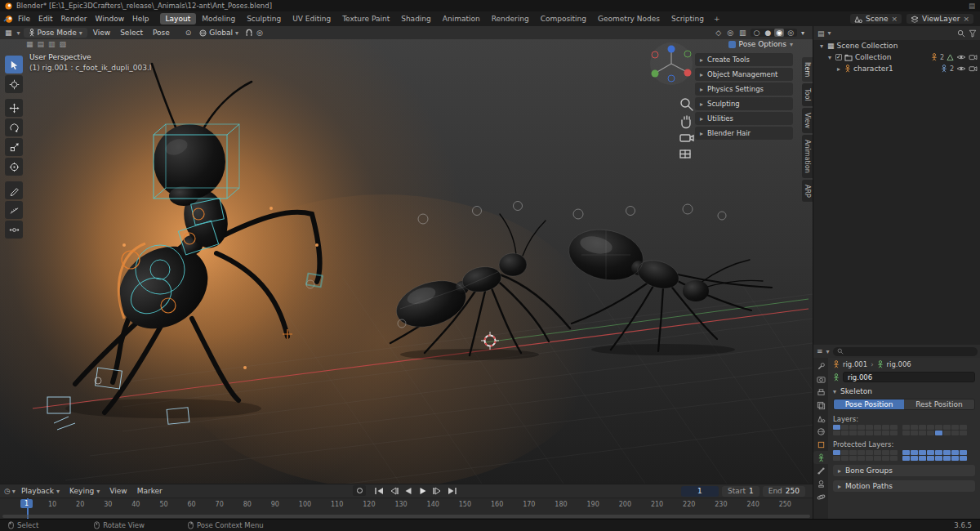 The image size is (980, 531). Describe the element at coordinates (85, 491) in the screenshot. I see `keying-menu: Keying▾` at that location.